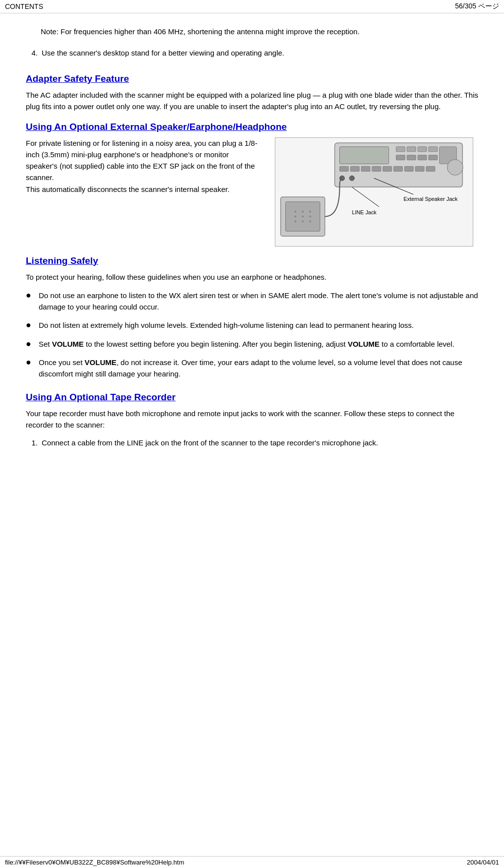  Describe the element at coordinates (252, 344) in the screenshot. I see `bullet-item-3: ● Set VOLUME to the lowest setting befor…` at that location.